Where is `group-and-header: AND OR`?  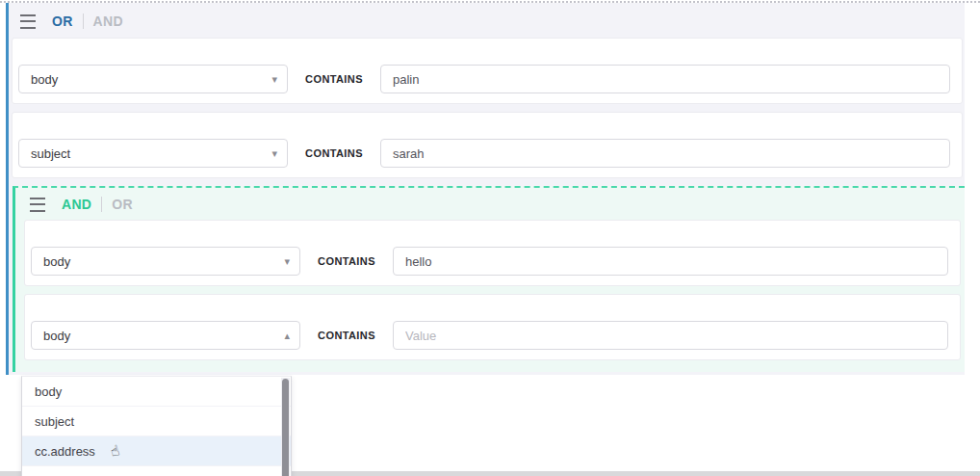
group-and-header: AND OR is located at coordinates (490, 204).